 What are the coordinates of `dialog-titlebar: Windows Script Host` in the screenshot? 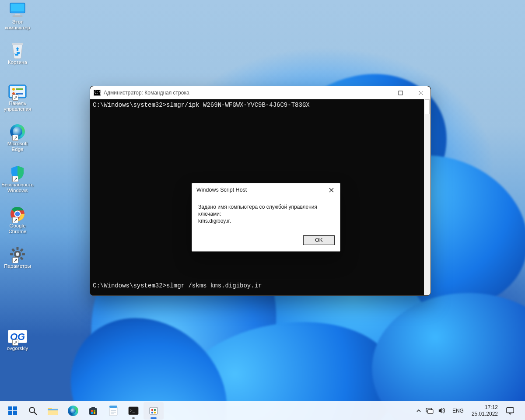 It's located at (266, 190).